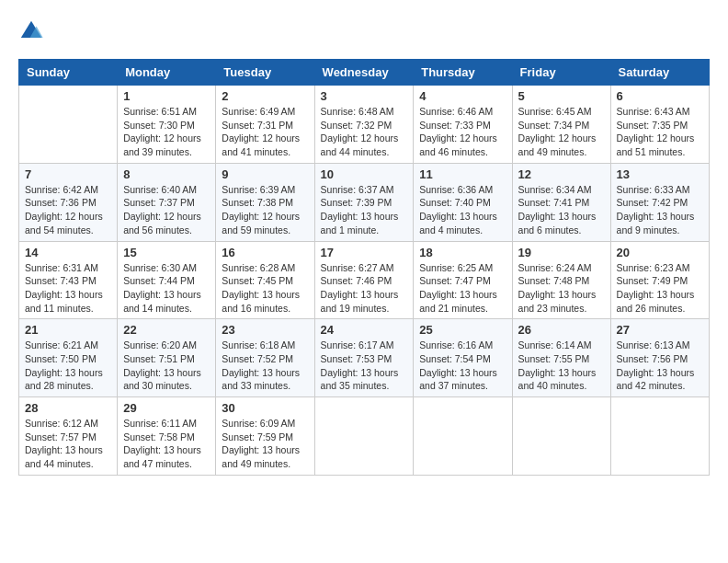 This screenshot has width=728, height=563. I want to click on day-number: 2, so click(265, 96).